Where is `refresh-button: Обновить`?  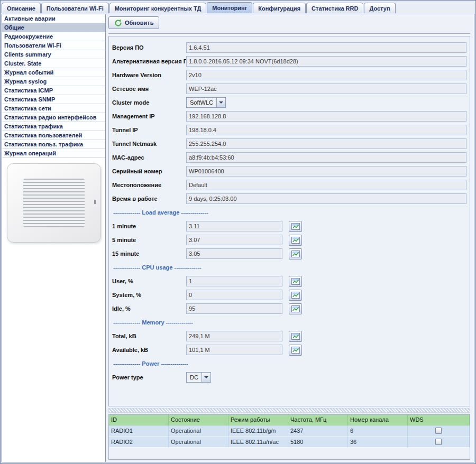
refresh-button: Обновить is located at coordinates (134, 23).